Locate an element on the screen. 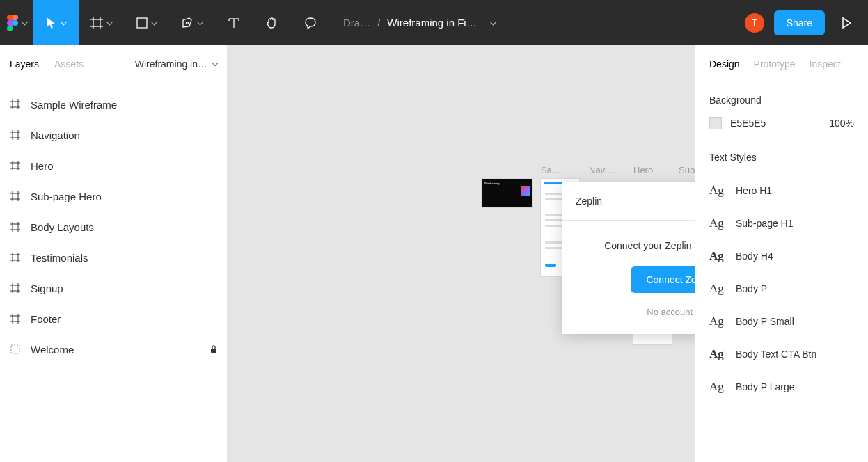 This screenshot has width=868, height=462. text-style-label: Body Text CTA Btn is located at coordinates (776, 354).